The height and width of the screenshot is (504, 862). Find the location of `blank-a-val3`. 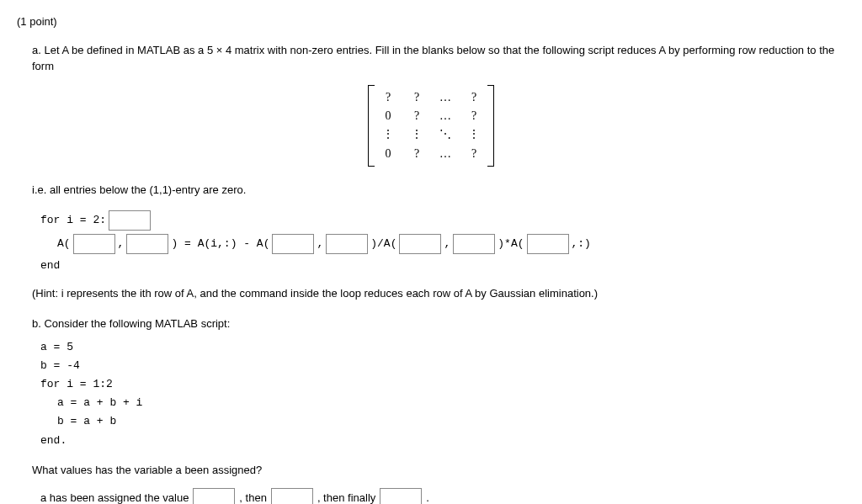

blank-a-val3 is located at coordinates (401, 496).